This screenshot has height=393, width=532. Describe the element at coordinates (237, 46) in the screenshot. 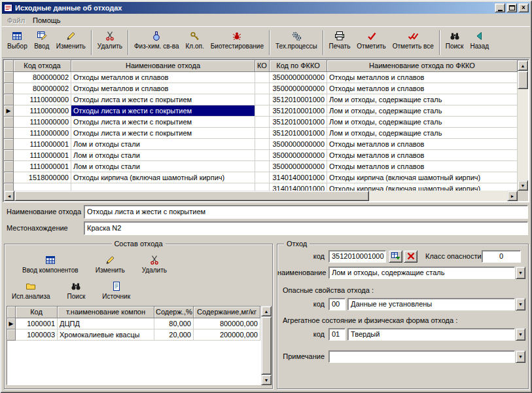

I see `toolbar-button-label: Биотестирование` at that location.